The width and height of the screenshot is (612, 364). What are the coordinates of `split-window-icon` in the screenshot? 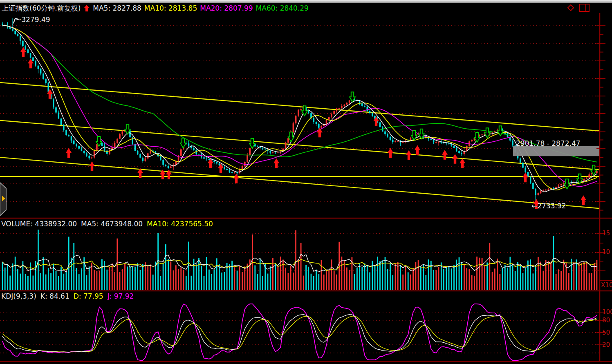 It's located at (584, 8).